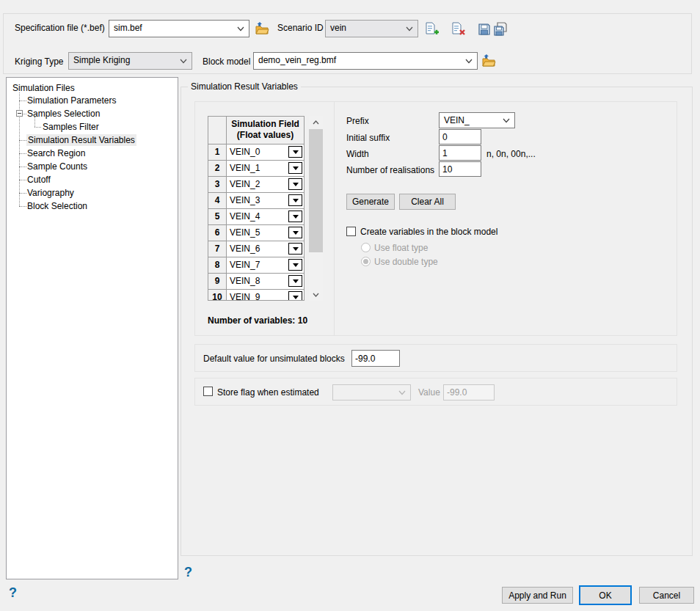 This screenshot has height=611, width=700. Describe the element at coordinates (376, 358) in the screenshot. I see `default-value-input` at that location.